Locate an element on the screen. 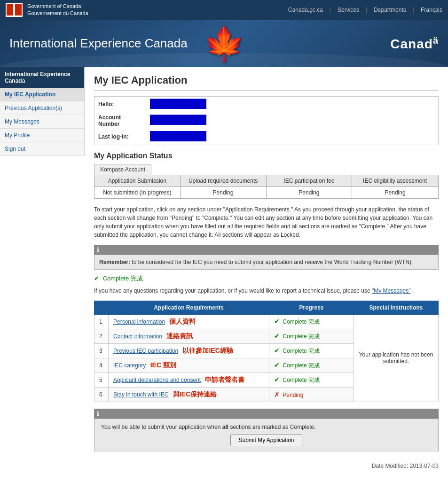 This screenshot has height=481, width=448. account-value is located at coordinates (178, 120).